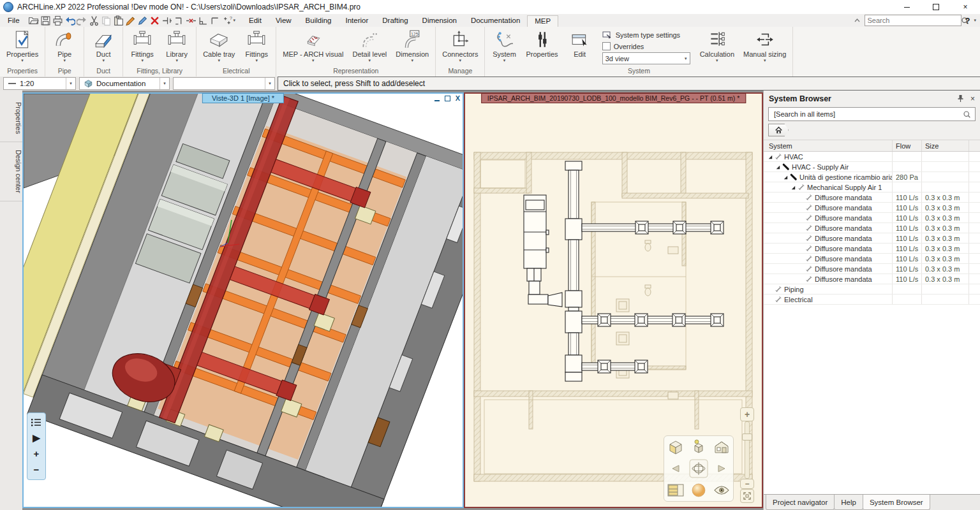 This screenshot has height=510, width=980. I want to click on help-button: ?, so click(968, 20).